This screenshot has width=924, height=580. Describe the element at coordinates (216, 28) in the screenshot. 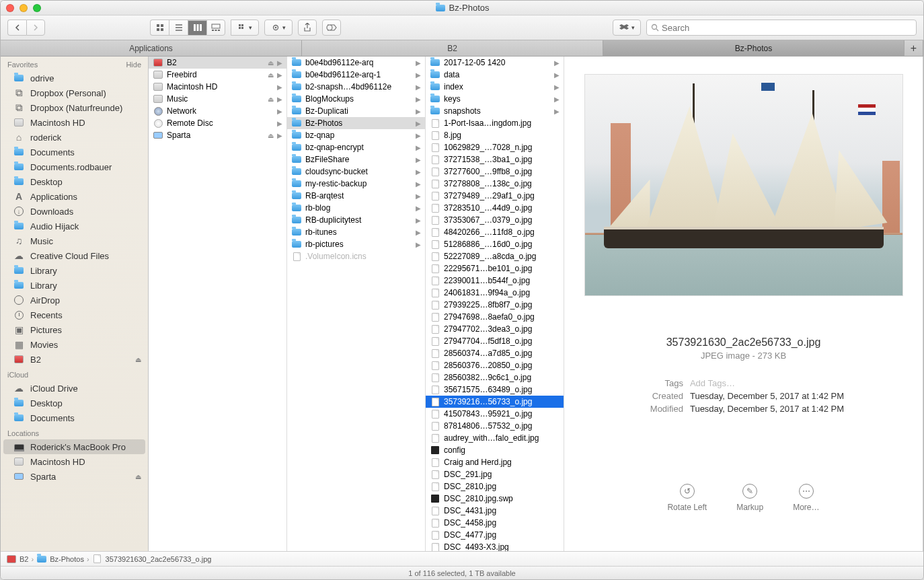

I see `gallery-view-button` at that location.